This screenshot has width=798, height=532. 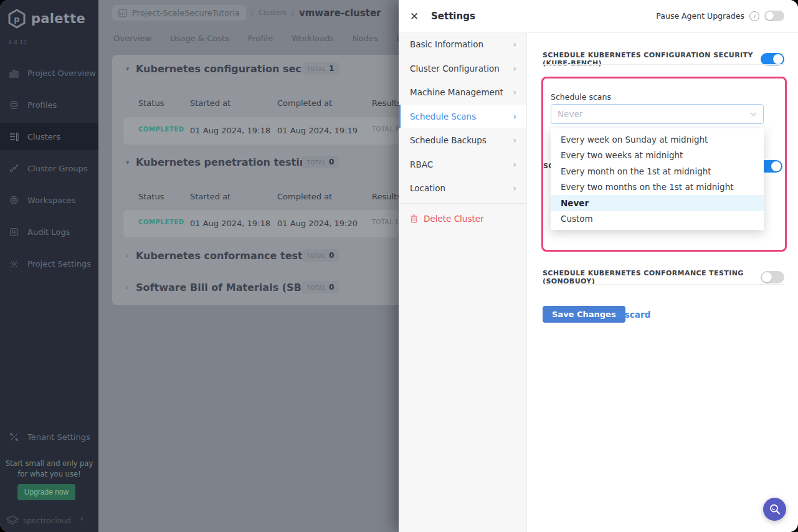 What do you see at coordinates (49, 437) in the screenshot?
I see `sidebar-item-tenant-settings: Tenant Settings` at bounding box center [49, 437].